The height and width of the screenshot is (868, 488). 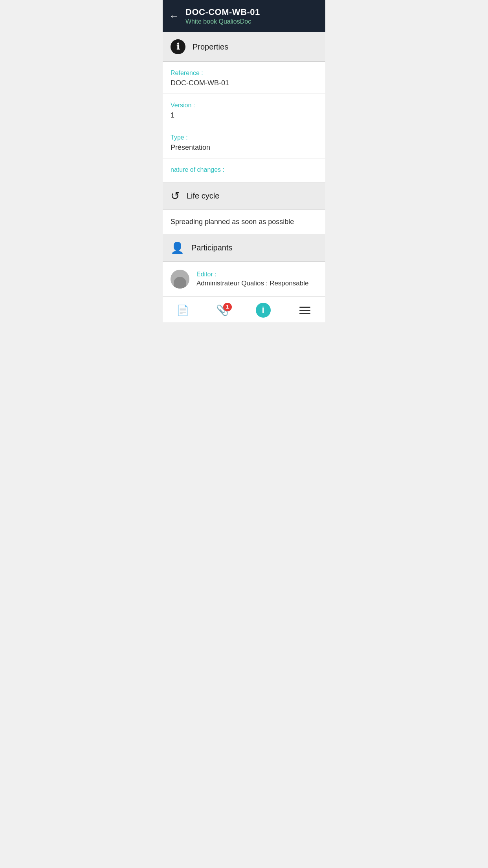 I want to click on nav-info: i, so click(x=263, y=310).